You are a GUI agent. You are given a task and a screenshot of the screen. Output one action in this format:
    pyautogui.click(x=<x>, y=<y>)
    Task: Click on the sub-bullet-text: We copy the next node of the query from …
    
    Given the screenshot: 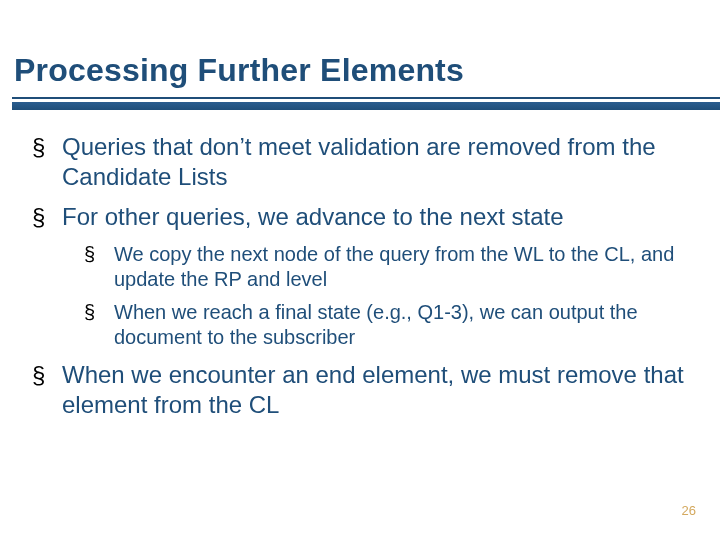 What is the action you would take?
    pyautogui.click(x=394, y=266)
    